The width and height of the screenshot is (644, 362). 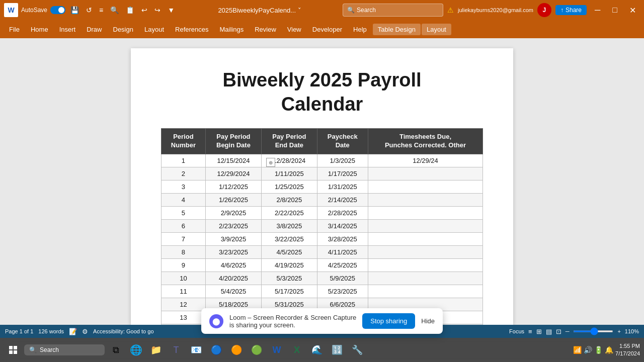 I want to click on table-row: 73/9/20253/22/20253/28/2025, so click(x=322, y=239).